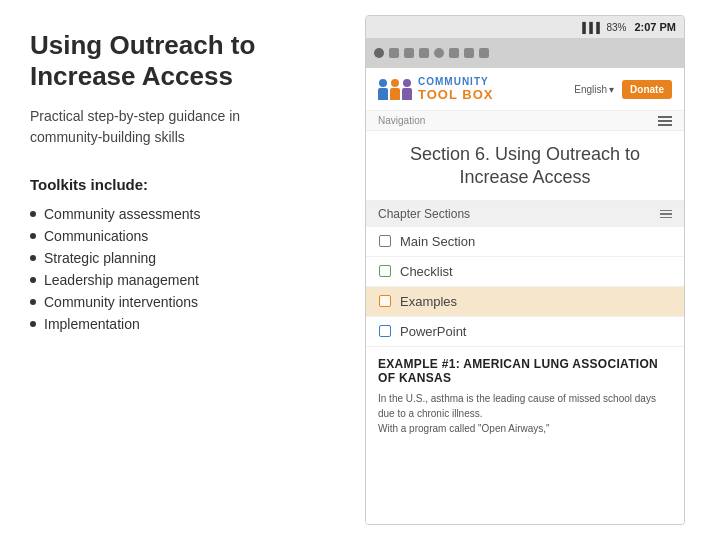  I want to click on status-icons: ▌▌▌ 83%, so click(604, 28).